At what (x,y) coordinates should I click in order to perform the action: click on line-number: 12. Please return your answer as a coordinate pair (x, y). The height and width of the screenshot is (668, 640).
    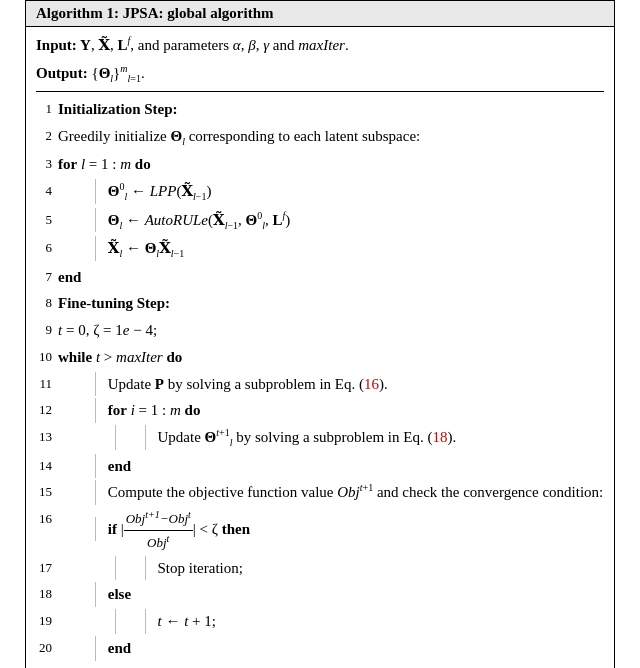
    Looking at the image, I should click on (47, 409).